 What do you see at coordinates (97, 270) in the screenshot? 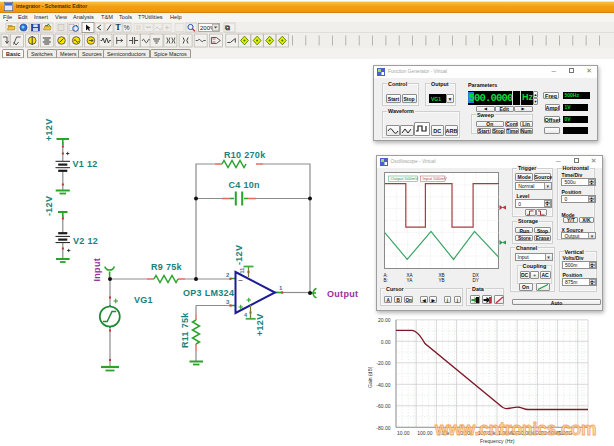
I see `svg-text: Input` at bounding box center [97, 270].